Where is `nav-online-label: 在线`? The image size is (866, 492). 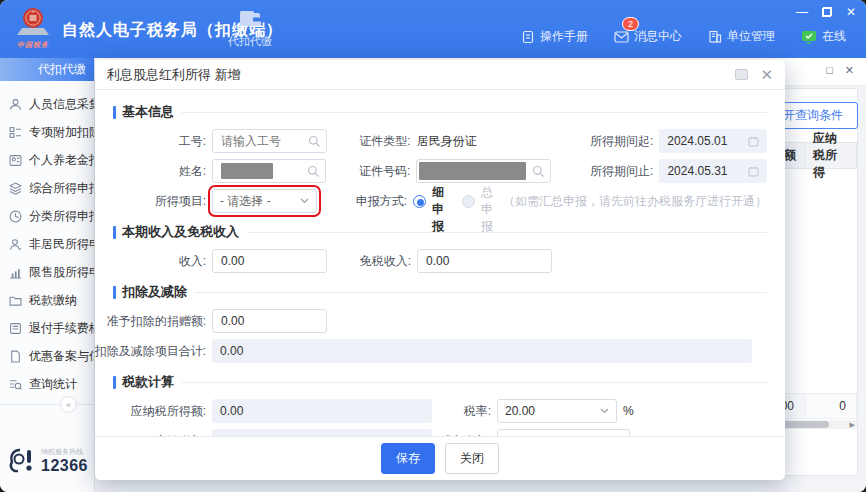
nav-online-label: 在线 is located at coordinates (834, 36).